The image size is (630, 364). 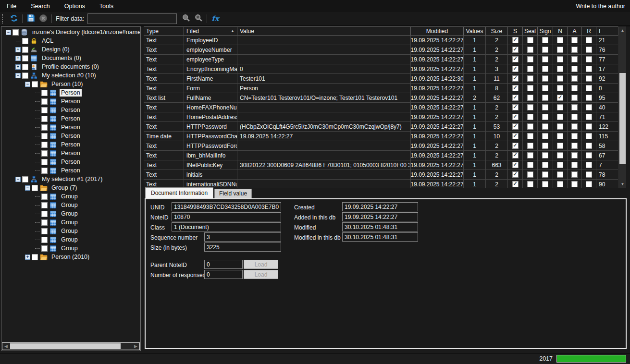 What do you see at coordinates (589, 31) in the screenshot?
I see `column-header-r: R` at bounding box center [589, 31].